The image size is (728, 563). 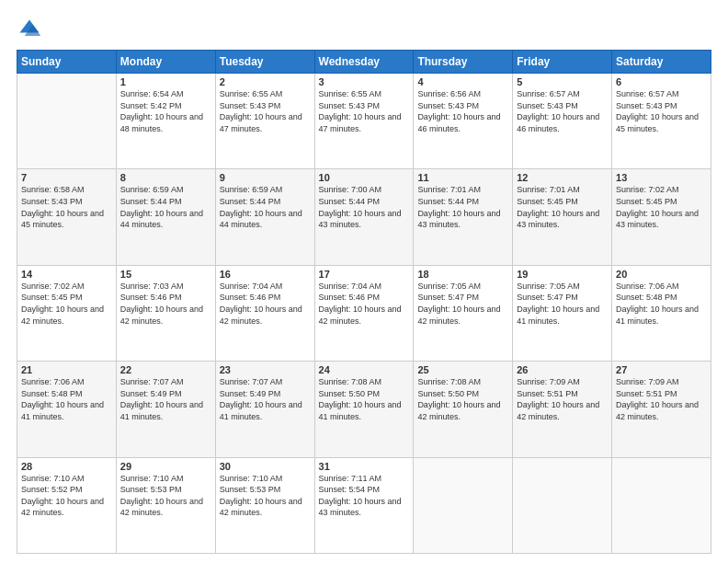 I want to click on day-number: 22, so click(x=165, y=370).